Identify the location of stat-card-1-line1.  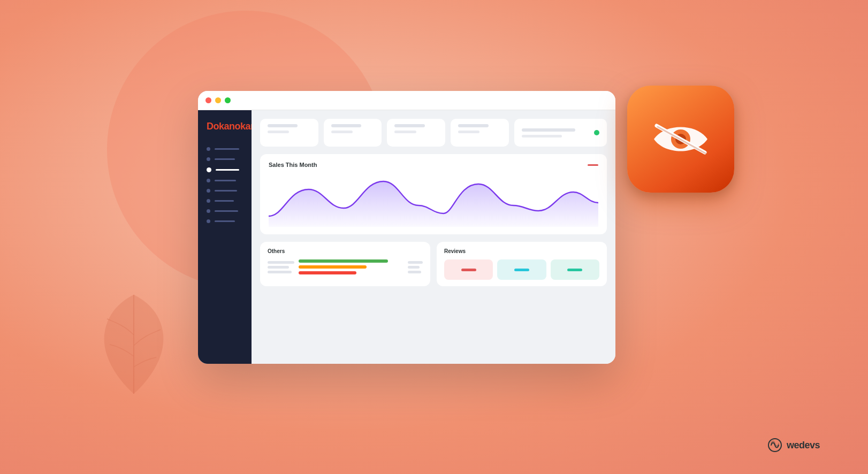
(283, 126).